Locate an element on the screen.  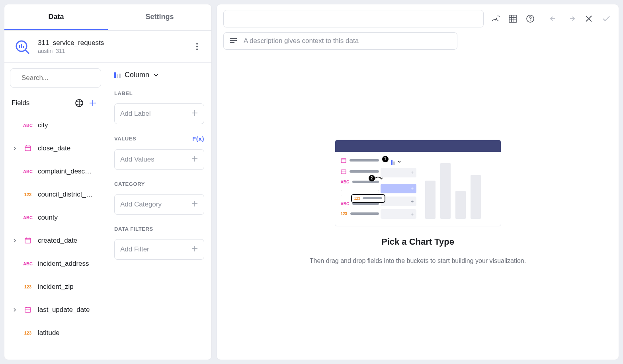
field-name: last_update_date is located at coordinates (68, 310).